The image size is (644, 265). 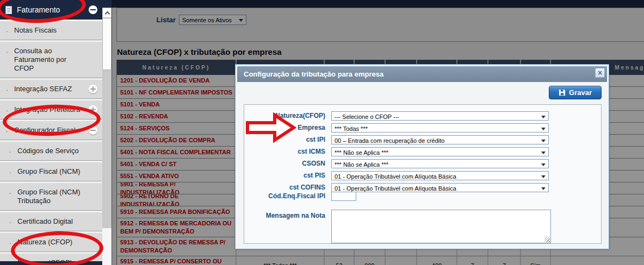 I want to click on floppy-disk-icon, so click(x=562, y=92).